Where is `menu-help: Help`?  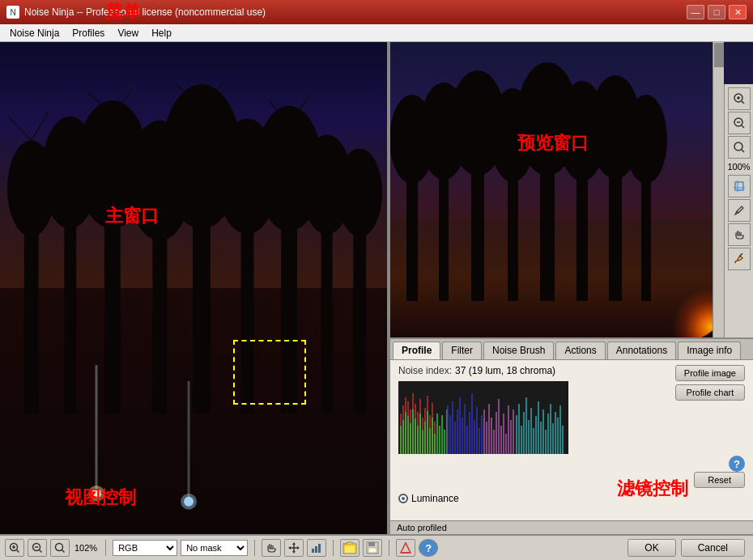
menu-help: Help is located at coordinates (162, 33).